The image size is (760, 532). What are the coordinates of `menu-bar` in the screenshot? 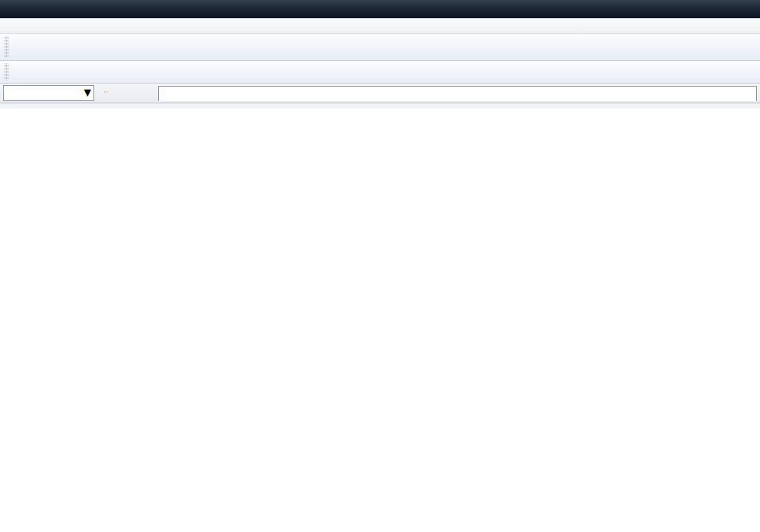 It's located at (380, 26).